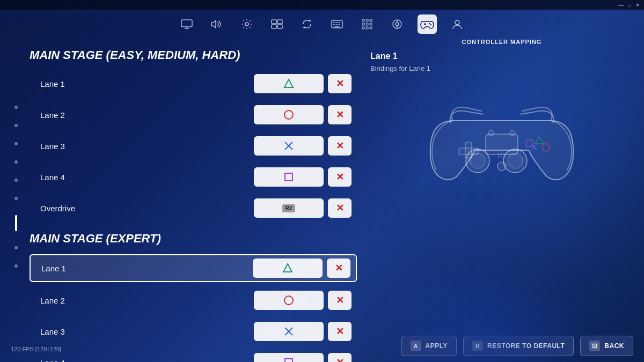 The height and width of the screenshot is (362, 644). Describe the element at coordinates (16, 187) in the screenshot. I see `sidebar` at that location.